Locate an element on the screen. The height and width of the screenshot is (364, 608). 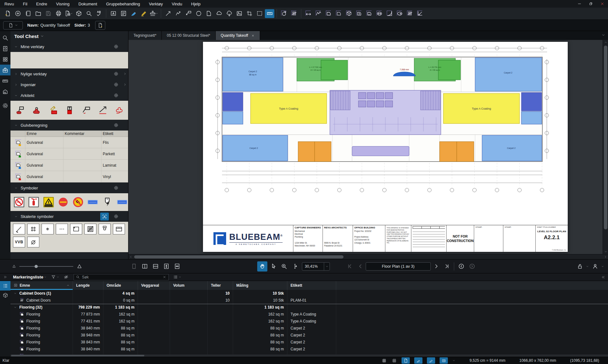
menu-gruppebehandling: Gruppebehandling is located at coordinates (123, 4).